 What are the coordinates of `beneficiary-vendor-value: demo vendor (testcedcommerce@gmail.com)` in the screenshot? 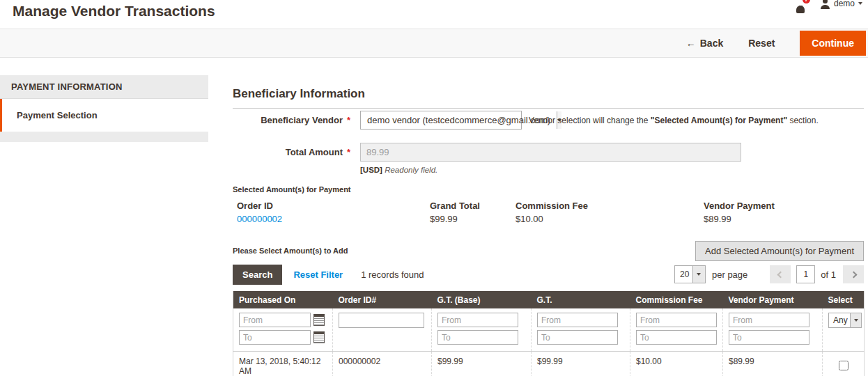 It's located at (458, 120).